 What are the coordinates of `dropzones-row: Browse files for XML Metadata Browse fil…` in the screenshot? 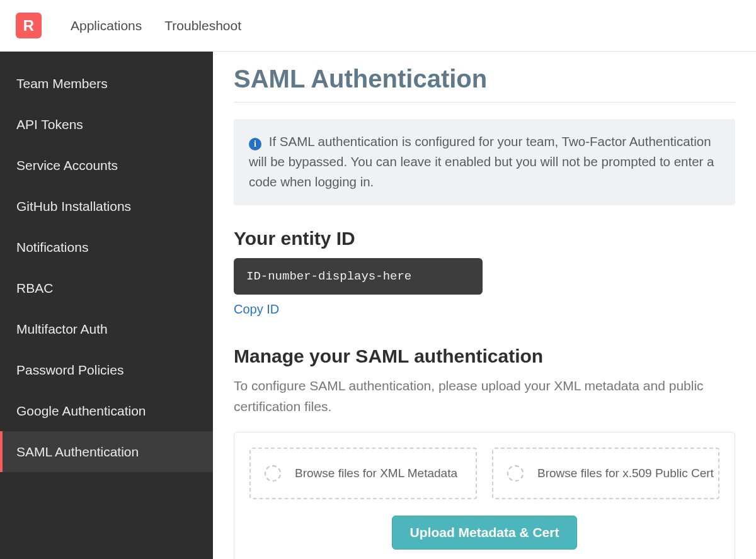 It's located at (484, 473).